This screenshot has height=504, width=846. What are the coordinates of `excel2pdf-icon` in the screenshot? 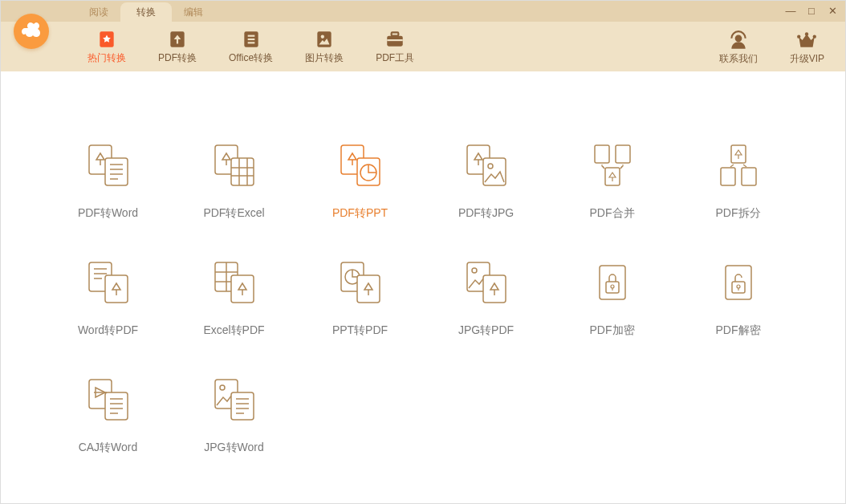 It's located at (234, 282).